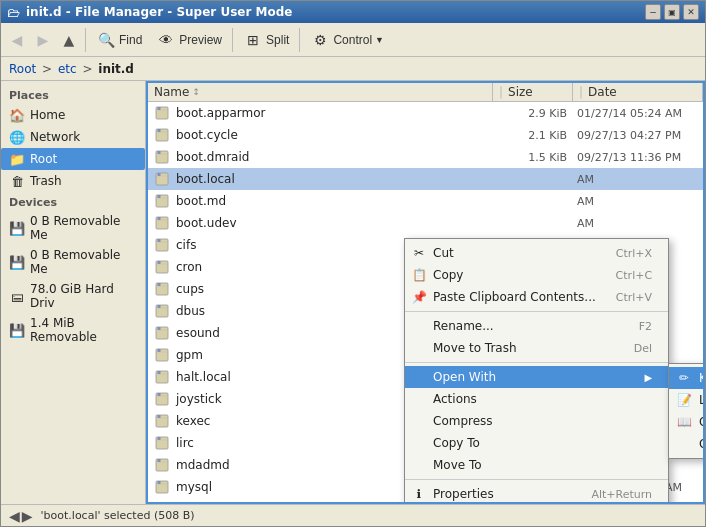 The image size is (706, 527). What do you see at coordinates (536, 326) in the screenshot?
I see `ctx-rename: Rename... F2` at bounding box center [536, 326].